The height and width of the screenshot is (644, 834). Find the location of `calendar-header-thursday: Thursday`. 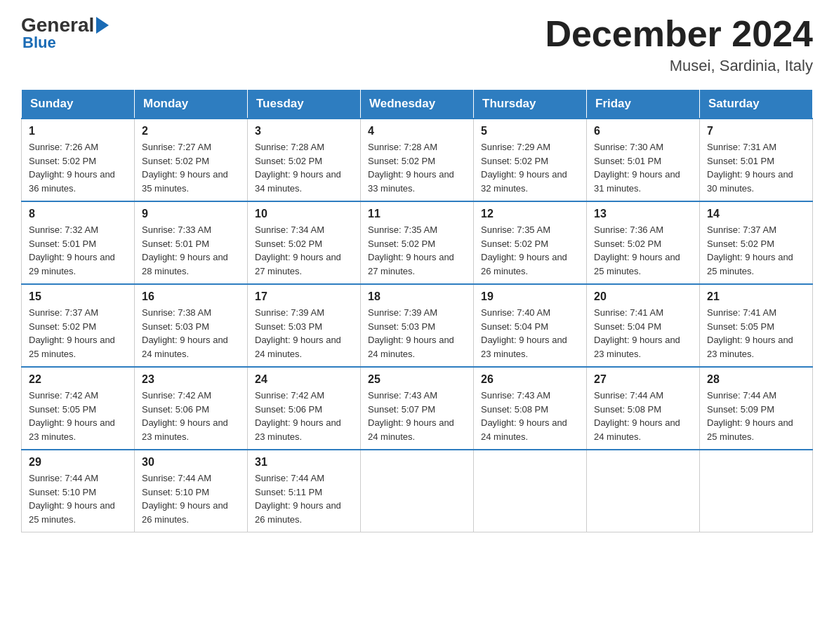

calendar-header-thursday: Thursday is located at coordinates (531, 105).